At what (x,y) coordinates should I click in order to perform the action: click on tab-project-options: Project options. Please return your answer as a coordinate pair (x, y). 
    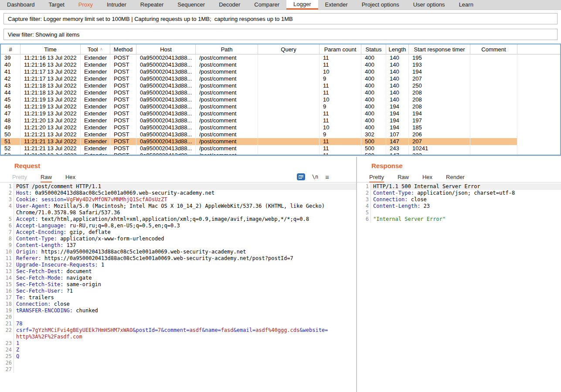
    Looking at the image, I should click on (381, 5).